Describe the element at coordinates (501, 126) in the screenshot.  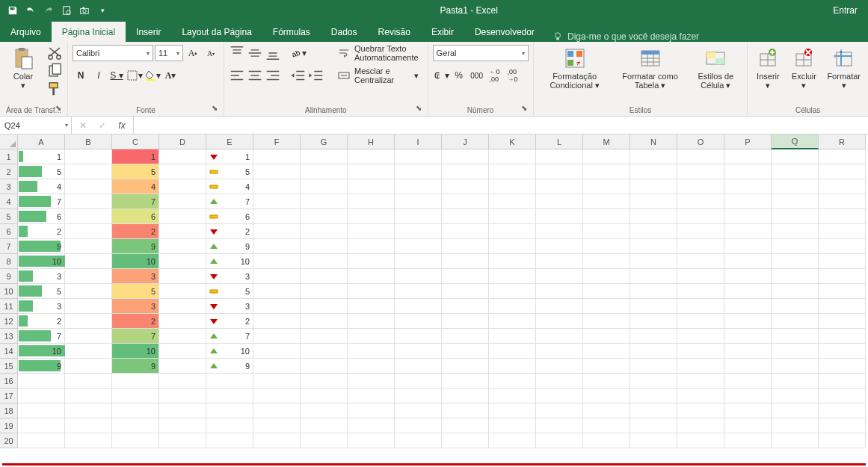
I see `formula-input` at that location.